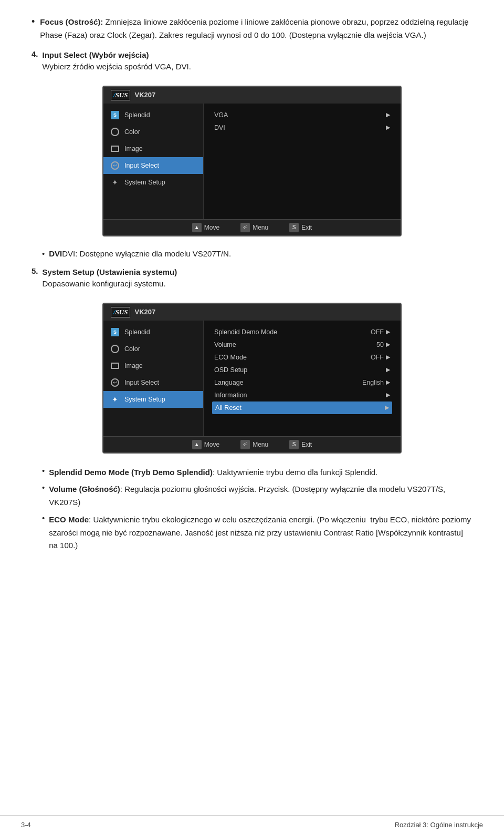 The image size is (504, 834). I want to click on move-label-1: Move, so click(212, 228).